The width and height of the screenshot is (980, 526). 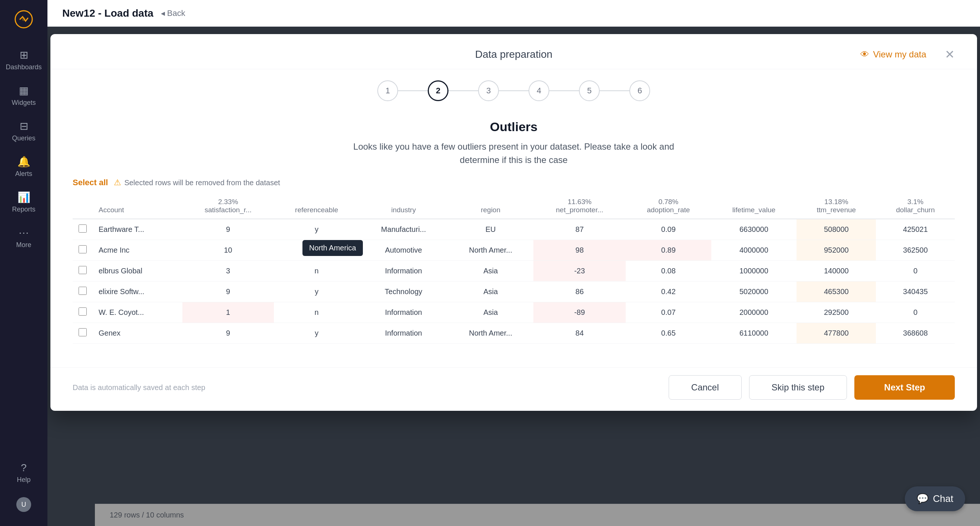 I want to click on cell-satisfaction: 9, so click(x=228, y=230).